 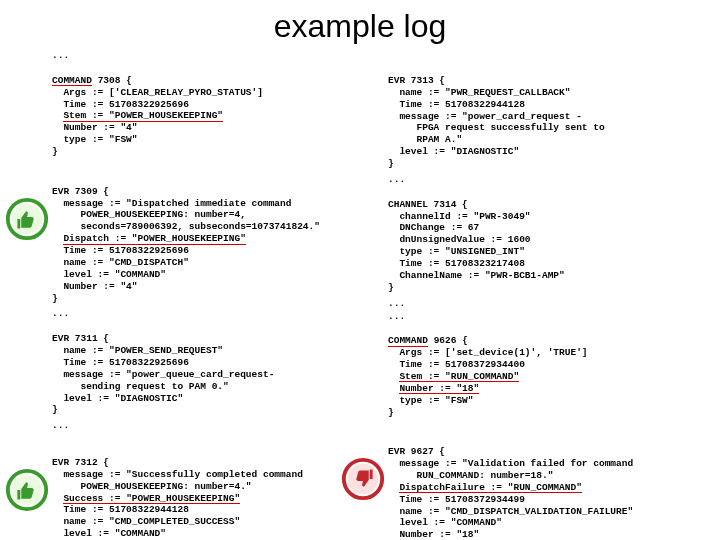 What do you see at coordinates (80, 462) in the screenshot?
I see `evr-header: EVR 7312 {` at bounding box center [80, 462].